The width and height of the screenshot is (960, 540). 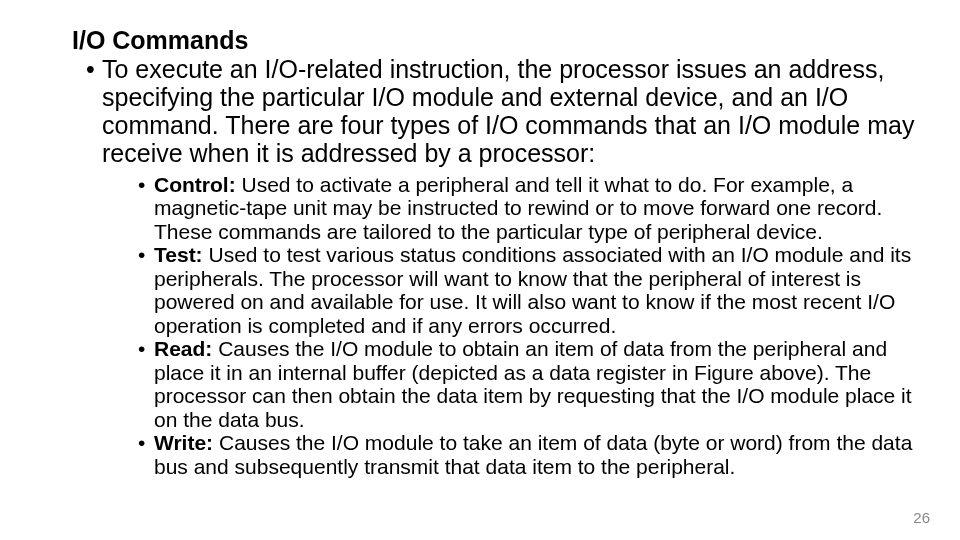 What do you see at coordinates (183, 348) in the screenshot?
I see `item-read-label: Read:` at bounding box center [183, 348].